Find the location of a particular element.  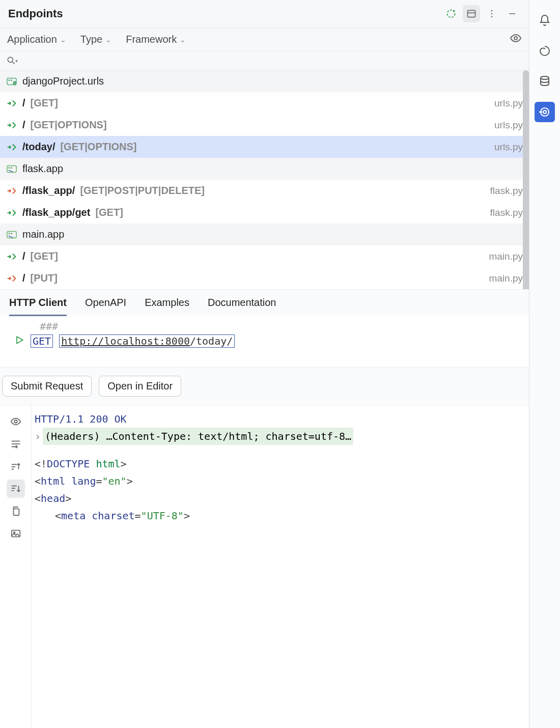

sort-up-icon is located at coordinates (16, 466).